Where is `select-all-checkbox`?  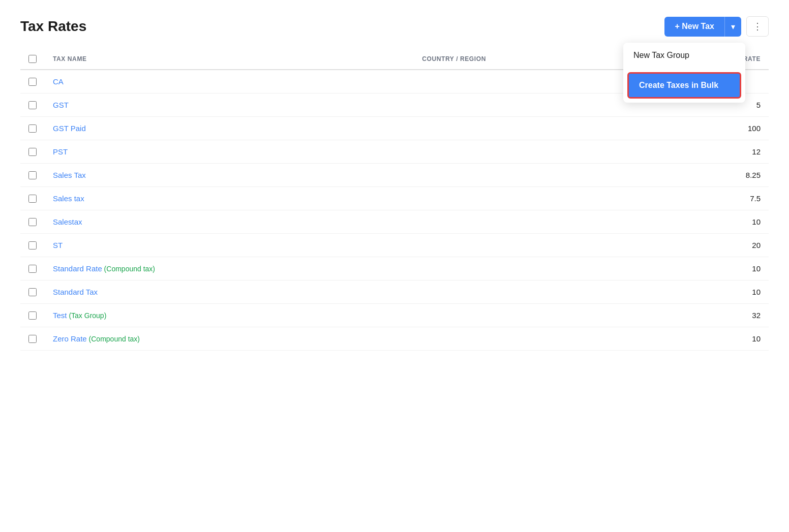
select-all-checkbox is located at coordinates (33, 59).